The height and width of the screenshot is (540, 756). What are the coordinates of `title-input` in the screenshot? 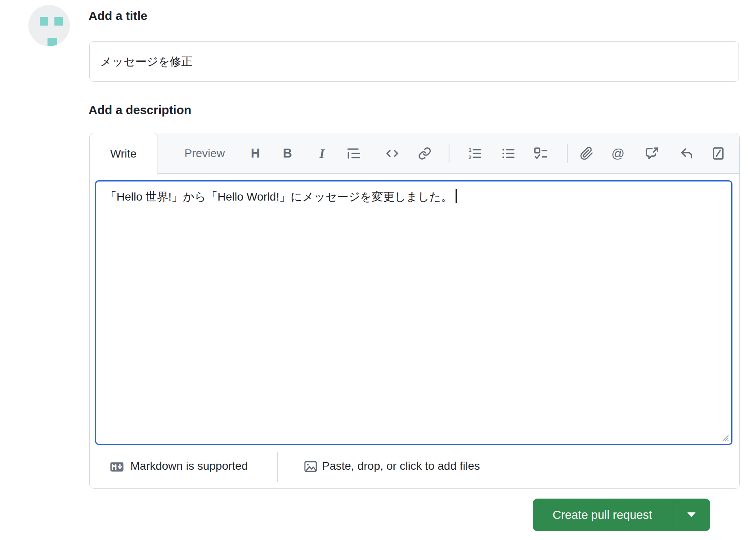 It's located at (414, 62).